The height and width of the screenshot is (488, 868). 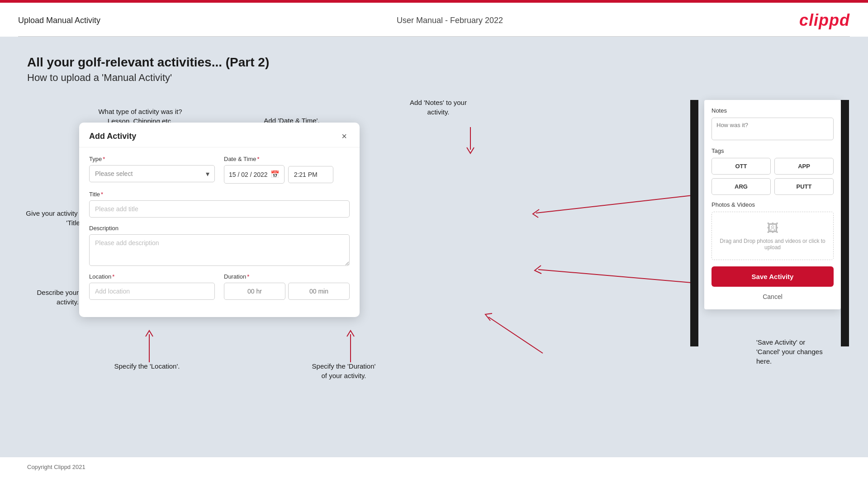 I want to click on annotation-title: Give your activity a 'Title'., so click(x=49, y=218).